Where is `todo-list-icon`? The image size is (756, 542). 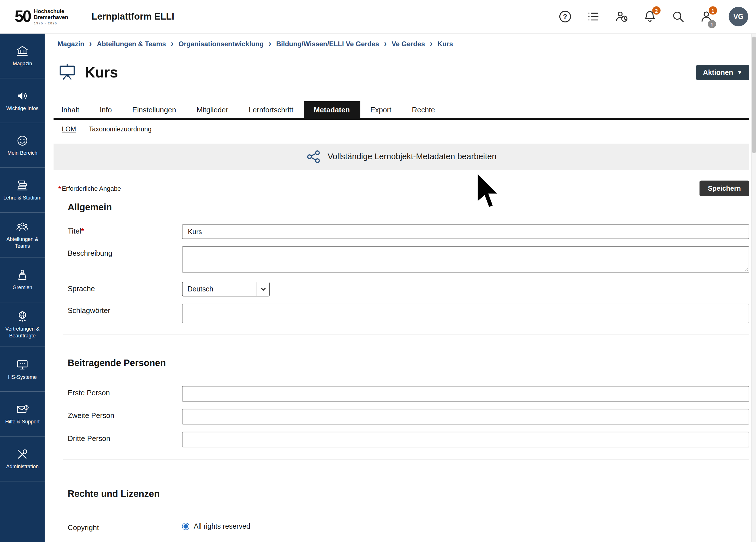
todo-list-icon is located at coordinates (593, 17).